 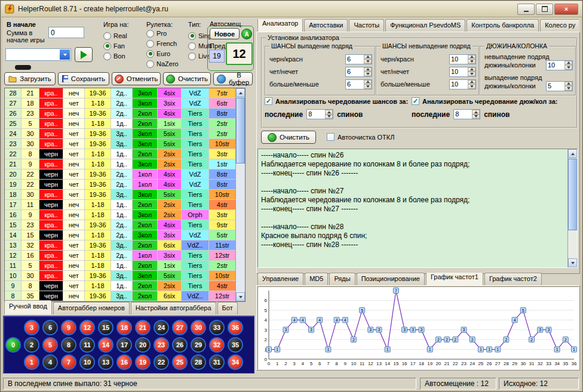 I want to click on table-row: 115кра..неч1-181д..2кол1sixTiers2str, so click(x=125, y=266).